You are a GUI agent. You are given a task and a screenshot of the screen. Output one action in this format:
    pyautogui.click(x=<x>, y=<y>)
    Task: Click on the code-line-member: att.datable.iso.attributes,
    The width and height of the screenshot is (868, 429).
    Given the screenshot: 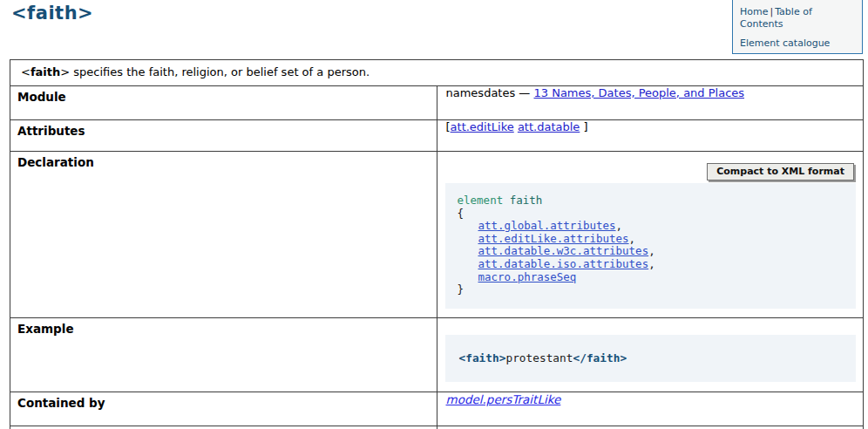 What is the action you would take?
    pyautogui.click(x=653, y=265)
    